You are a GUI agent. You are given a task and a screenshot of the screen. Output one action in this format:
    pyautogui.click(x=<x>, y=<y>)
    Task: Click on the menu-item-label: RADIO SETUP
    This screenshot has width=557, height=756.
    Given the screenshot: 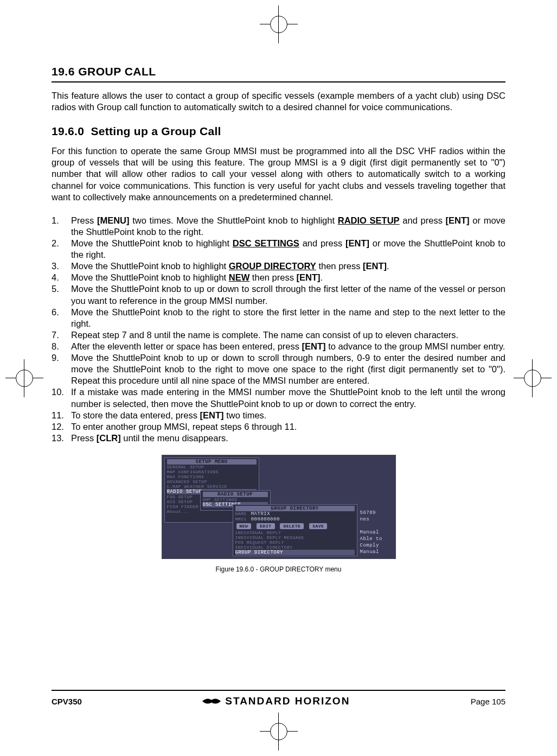 What is the action you would take?
    pyautogui.click(x=369, y=220)
    